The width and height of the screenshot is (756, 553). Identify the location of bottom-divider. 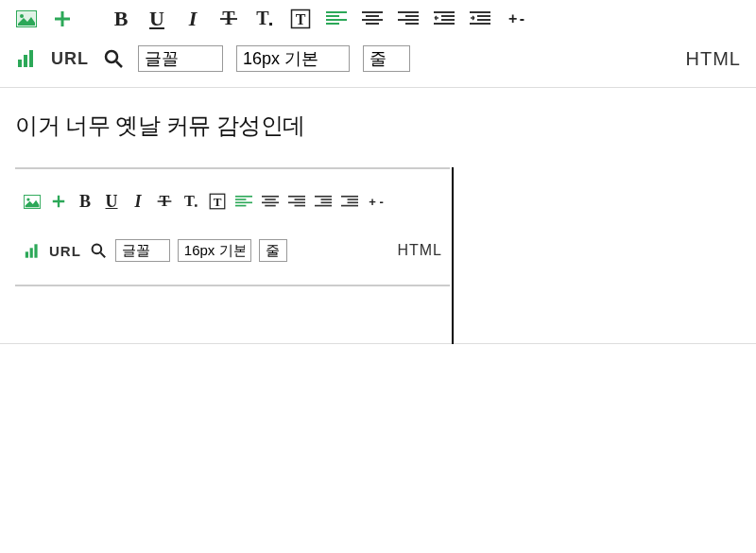
(378, 344).